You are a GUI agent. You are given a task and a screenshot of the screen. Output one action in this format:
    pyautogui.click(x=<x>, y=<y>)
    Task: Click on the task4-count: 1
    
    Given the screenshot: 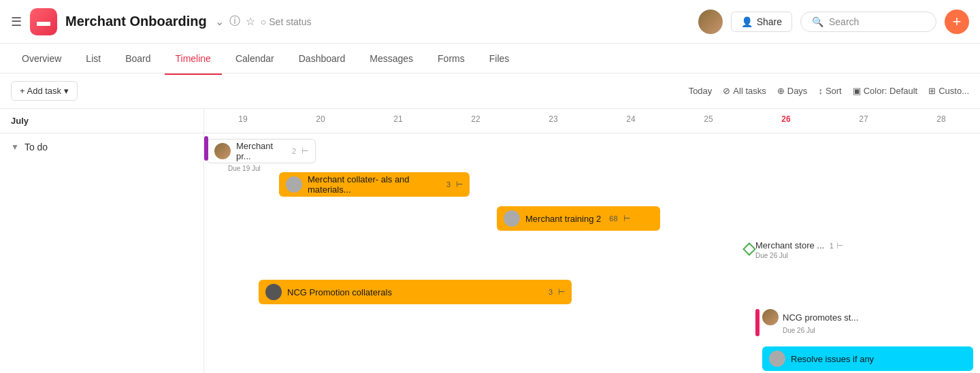 What is the action you would take?
    pyautogui.click(x=832, y=246)
    